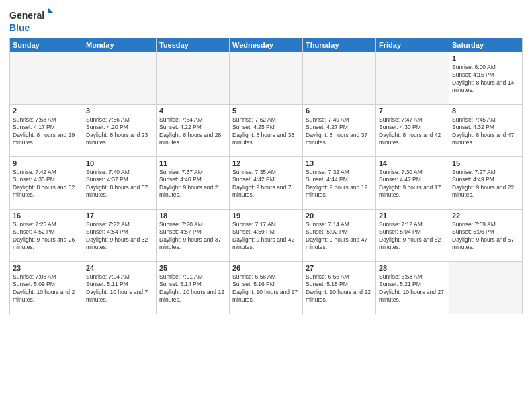  I want to click on day-number: 22, so click(486, 216).